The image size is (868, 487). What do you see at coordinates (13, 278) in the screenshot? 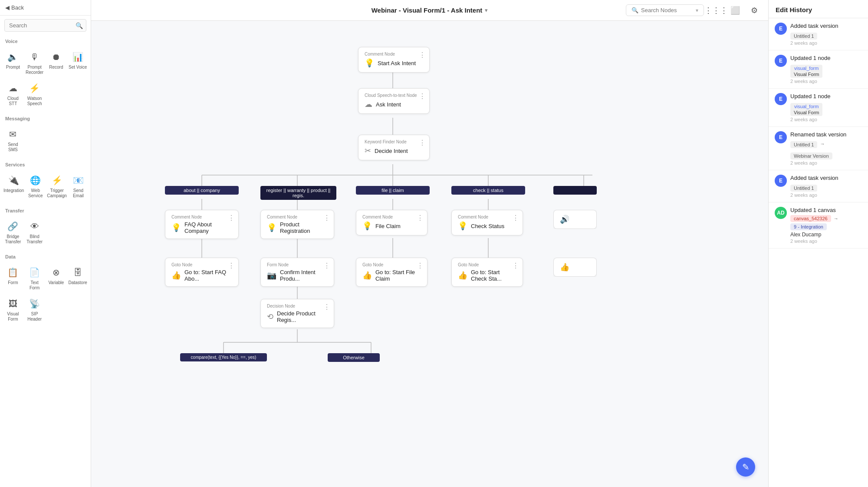
I see `sidebar-item-form: 📋 Form` at bounding box center [13, 278].